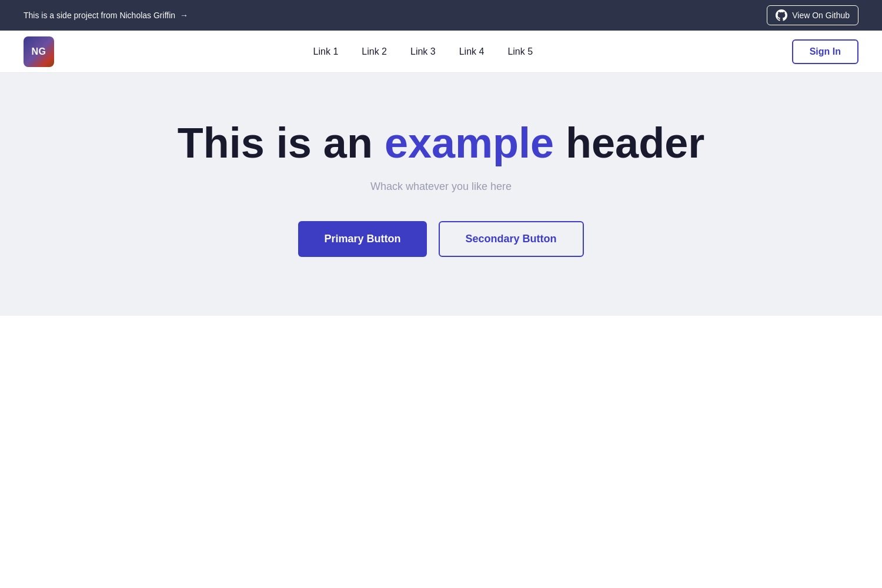  I want to click on announcement-message: This is a side project from Nicholas Gri…, so click(99, 15).